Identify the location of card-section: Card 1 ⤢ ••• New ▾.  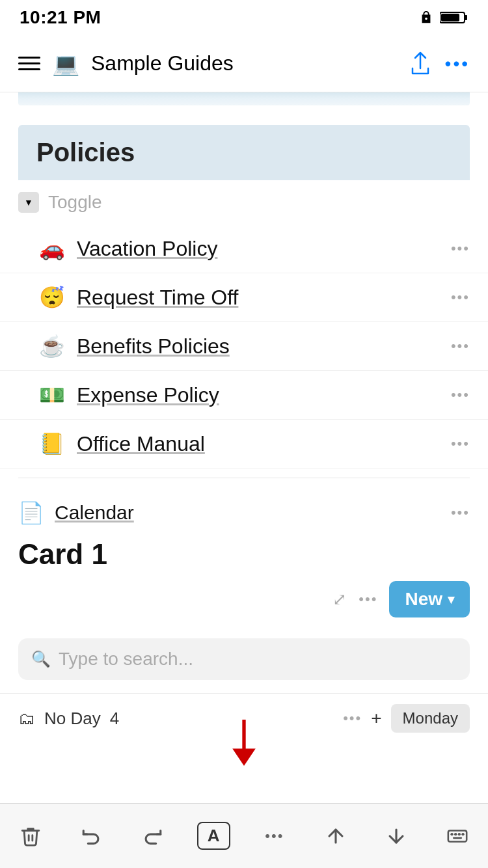
(244, 585).